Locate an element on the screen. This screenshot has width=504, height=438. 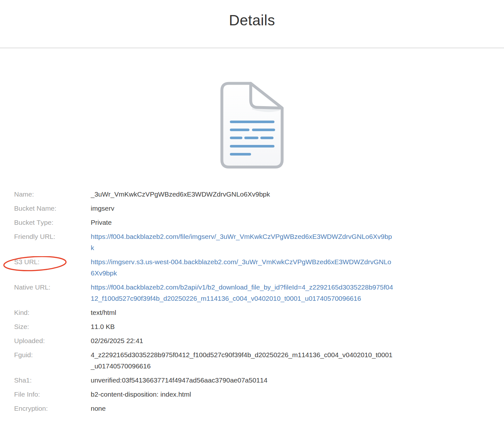
detail-row: Bucket Name: imgserv is located at coordinates (259, 208).